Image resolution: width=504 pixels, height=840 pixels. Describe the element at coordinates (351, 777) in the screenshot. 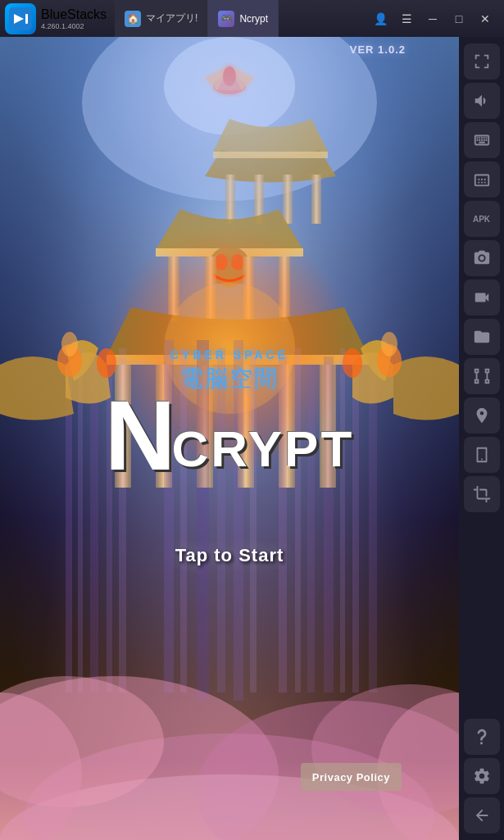

I see `privacy-policy-button: Privacy Policy` at that location.